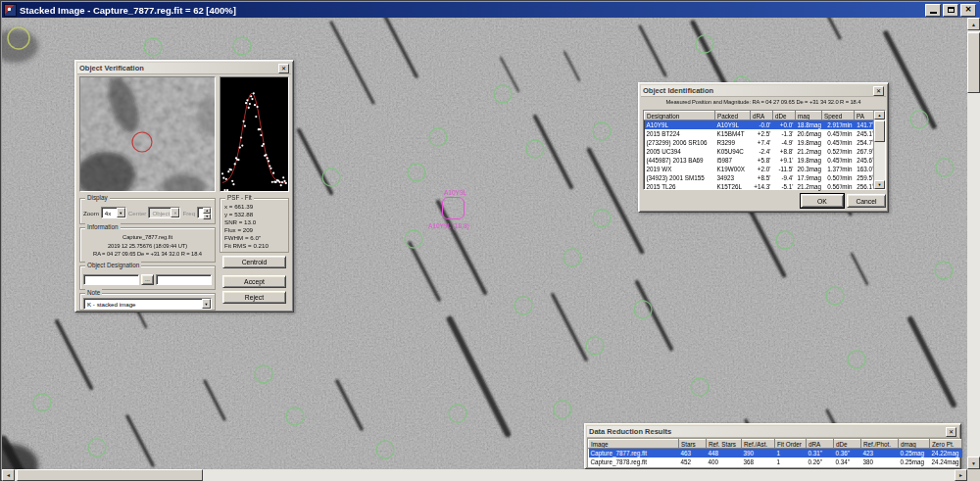  Describe the element at coordinates (733, 178) in the screenshot. I see `table-cell: 34923` at that location.